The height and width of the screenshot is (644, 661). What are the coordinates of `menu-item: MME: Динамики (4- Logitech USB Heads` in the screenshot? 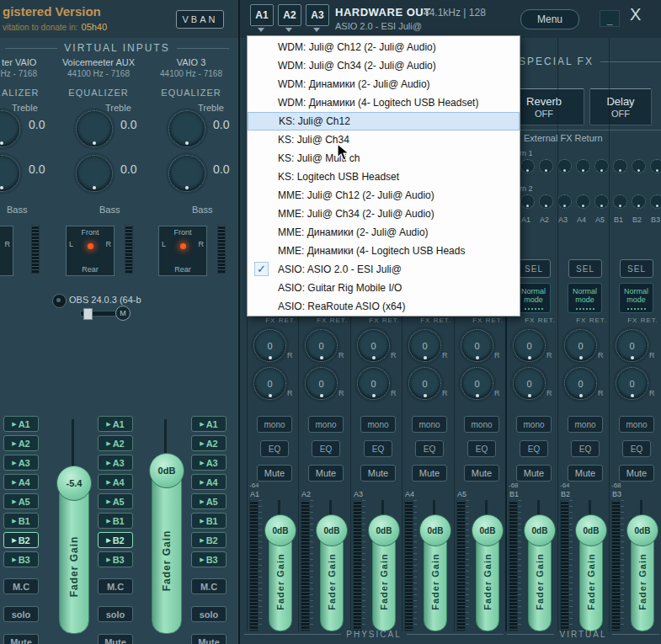 It's located at (384, 251).